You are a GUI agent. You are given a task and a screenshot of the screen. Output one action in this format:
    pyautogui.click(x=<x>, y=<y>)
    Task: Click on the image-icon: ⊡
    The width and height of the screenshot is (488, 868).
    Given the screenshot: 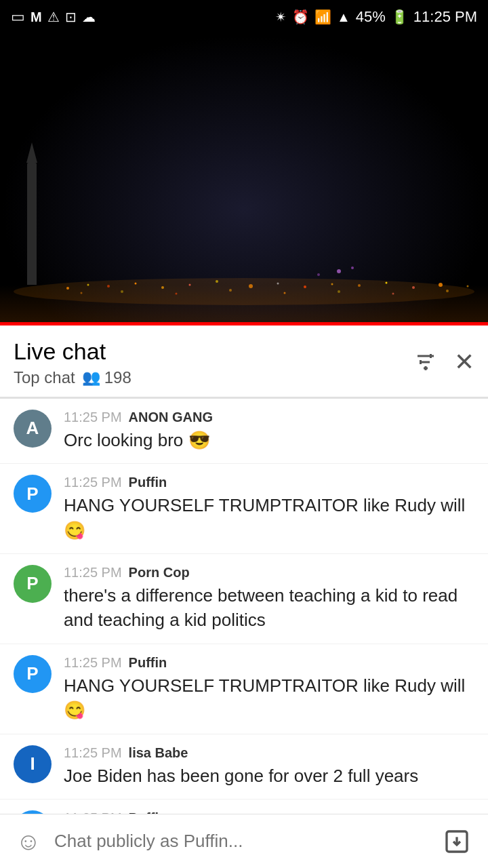 What is the action you would take?
    pyautogui.click(x=70, y=17)
    